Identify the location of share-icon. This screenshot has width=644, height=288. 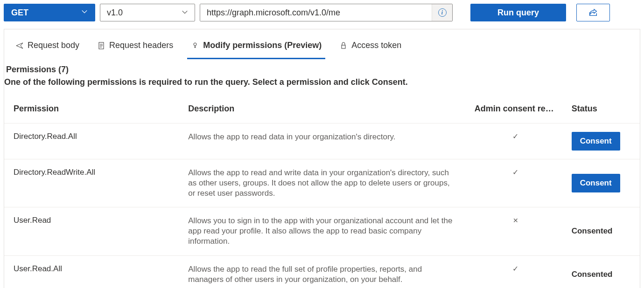
(593, 13).